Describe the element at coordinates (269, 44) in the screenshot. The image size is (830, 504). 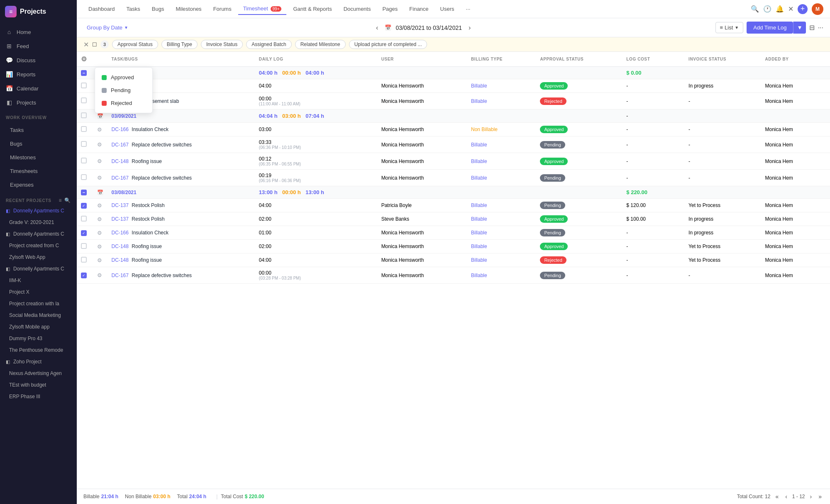
I see `filter-chip-batch: Assigned Batch` at that location.